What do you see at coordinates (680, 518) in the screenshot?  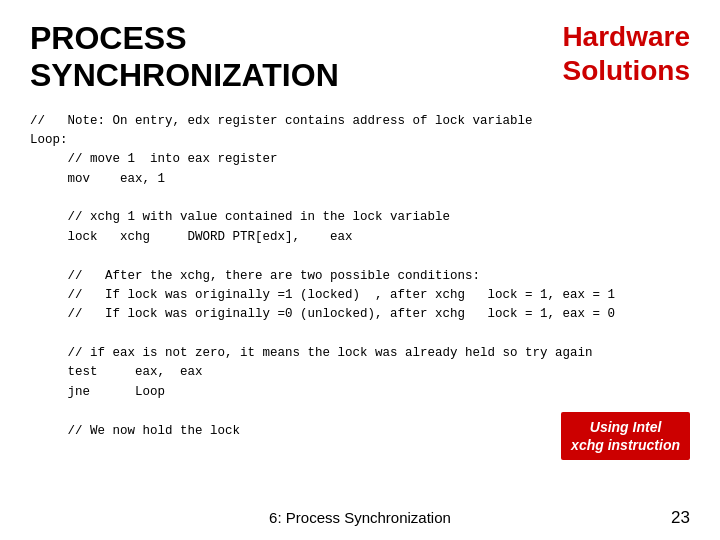 I see `footer-page: 23` at bounding box center [680, 518].